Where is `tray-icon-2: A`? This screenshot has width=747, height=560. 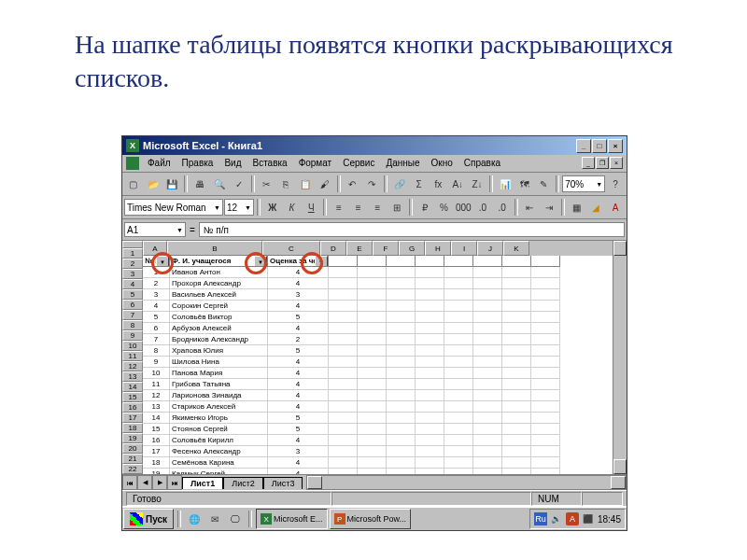 tray-icon-2: A is located at coordinates (572, 519).